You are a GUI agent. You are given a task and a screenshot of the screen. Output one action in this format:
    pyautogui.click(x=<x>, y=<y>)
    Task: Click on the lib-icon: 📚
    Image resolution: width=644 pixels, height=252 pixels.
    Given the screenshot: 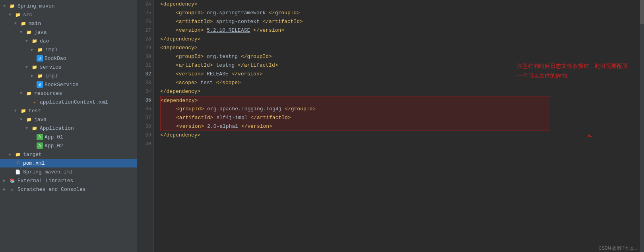 What is the action you would take?
    pyautogui.click(x=12, y=181)
    